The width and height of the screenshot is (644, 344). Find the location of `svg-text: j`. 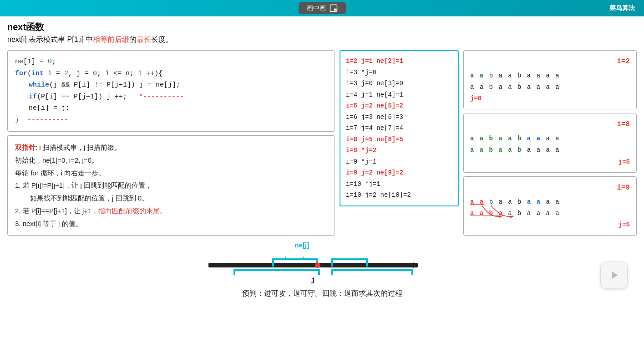

svg-text: j is located at coordinates (313, 280).